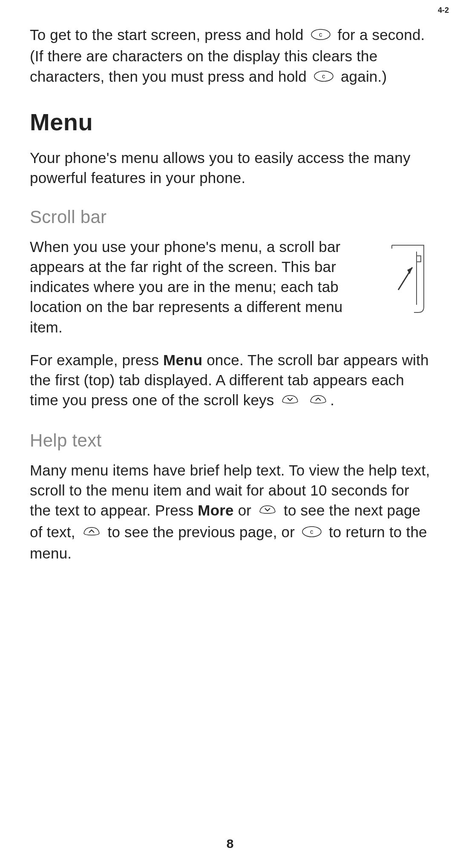 Image resolution: width=460 pixels, height=868 pixels. I want to click on intro-text-3: again.), so click(364, 77).